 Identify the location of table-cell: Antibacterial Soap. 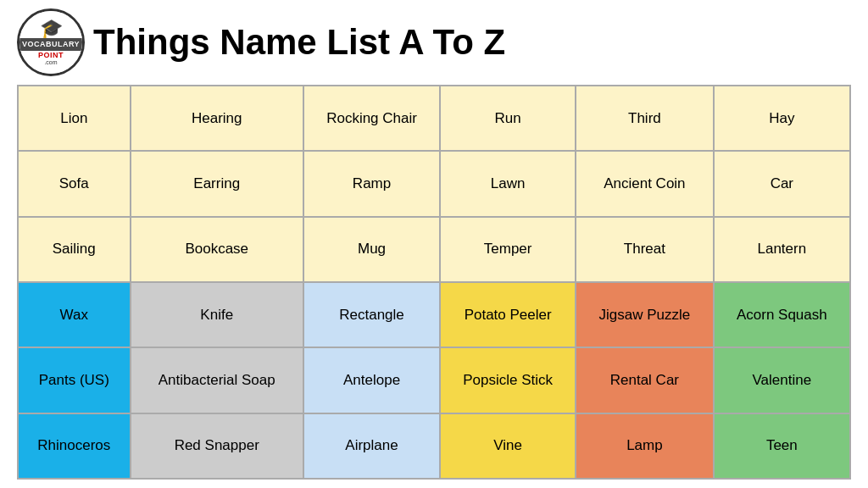
(217, 380).